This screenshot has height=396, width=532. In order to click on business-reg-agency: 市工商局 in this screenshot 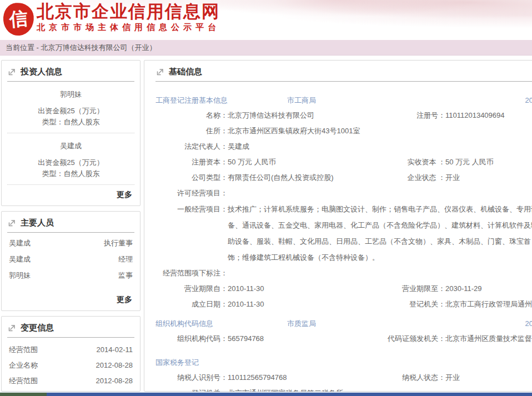, I will do `click(406, 101)`.